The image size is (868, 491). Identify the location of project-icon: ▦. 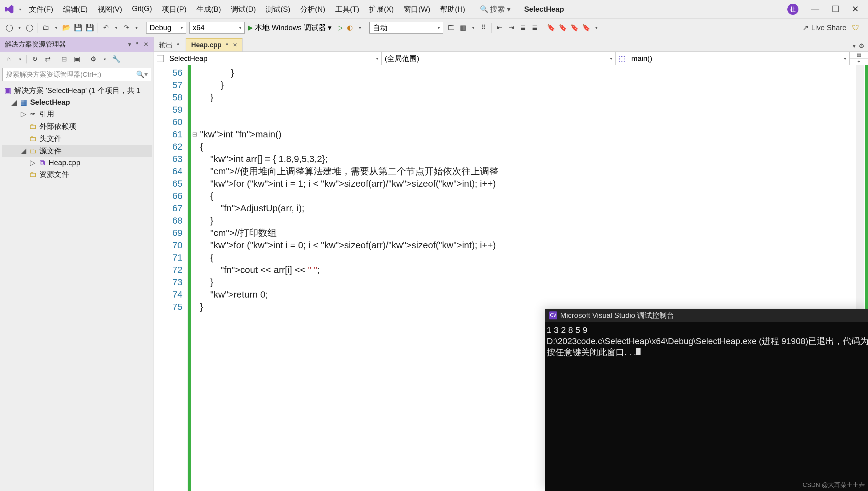
(24, 102).